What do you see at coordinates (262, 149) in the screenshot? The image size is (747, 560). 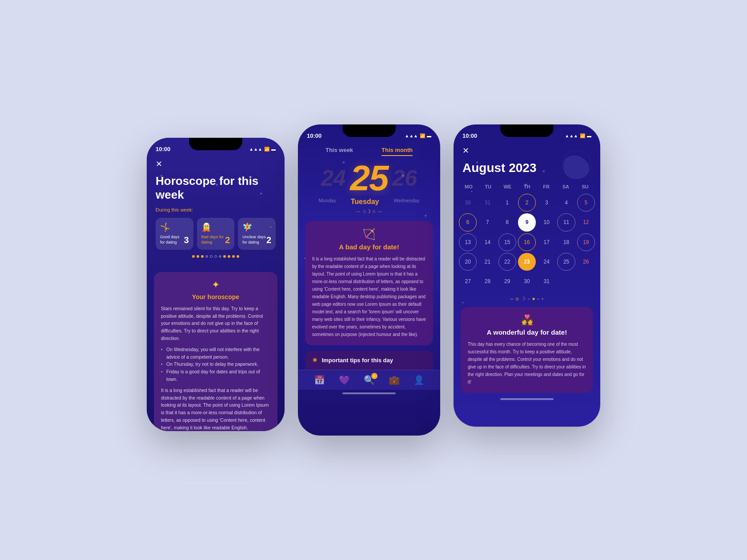 I see `status-icons-1: ▲▲▲ 📶 ▬` at bounding box center [262, 149].